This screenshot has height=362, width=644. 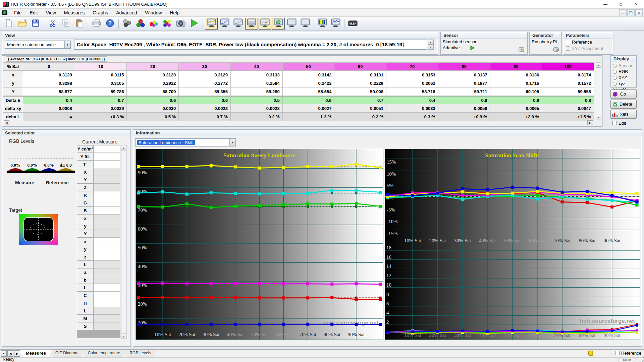 I want to click on close-icon: ✕, so click(x=636, y=4).